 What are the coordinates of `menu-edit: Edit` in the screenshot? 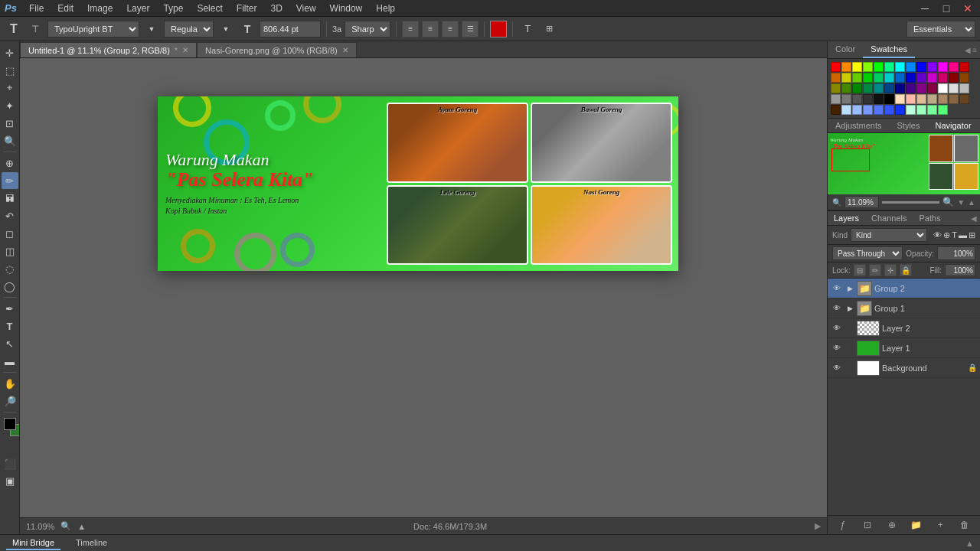 It's located at (66, 8).